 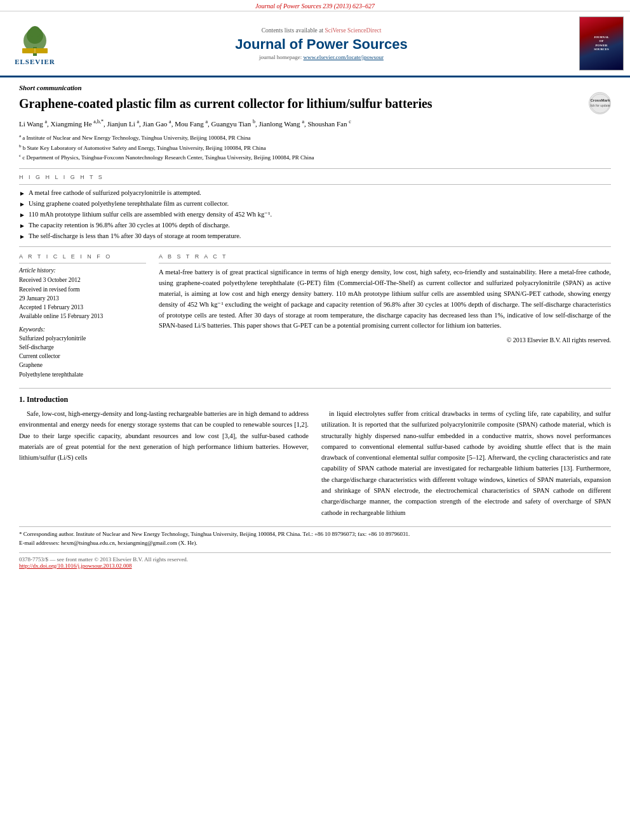 What do you see at coordinates (164, 436) in the screenshot?
I see `intro-left-text: Safe, low-cost, high-energy-density and …` at bounding box center [164, 436].